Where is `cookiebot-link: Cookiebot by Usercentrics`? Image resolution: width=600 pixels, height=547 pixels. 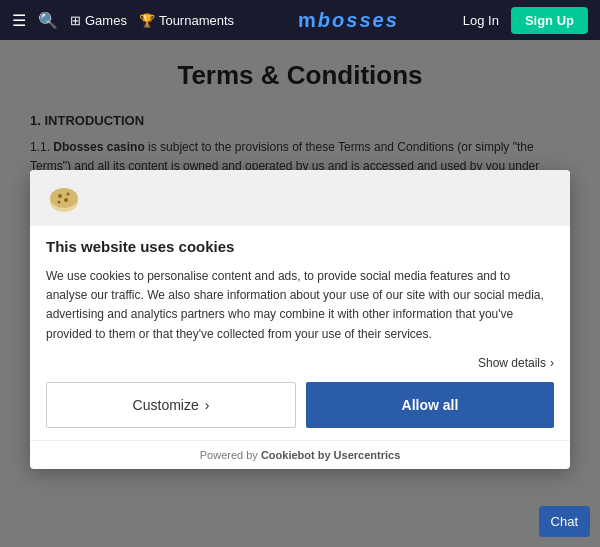
cookiebot-link: Cookiebot by Usercentrics is located at coordinates (330, 455).